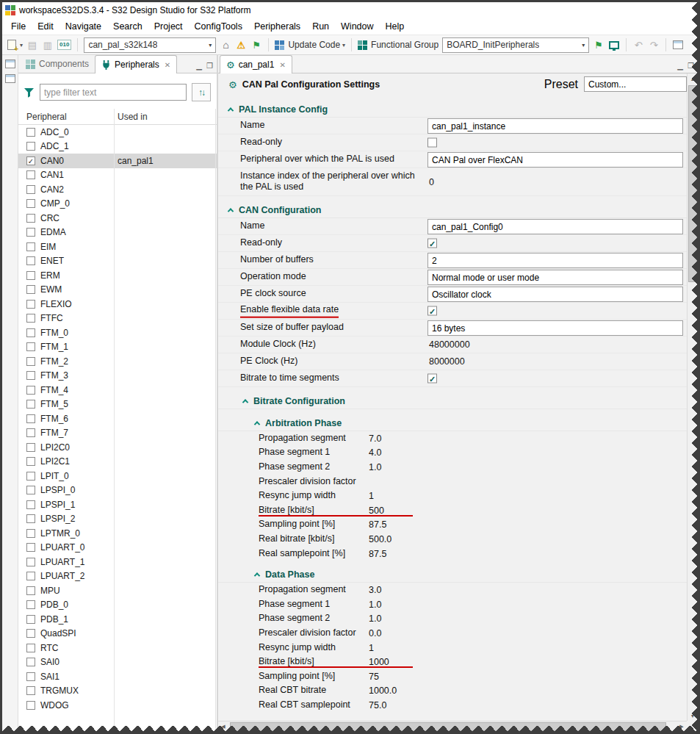  Describe the element at coordinates (118, 462) in the screenshot. I see `peripheral-row-lpi2c1: LPI2C1` at that location.